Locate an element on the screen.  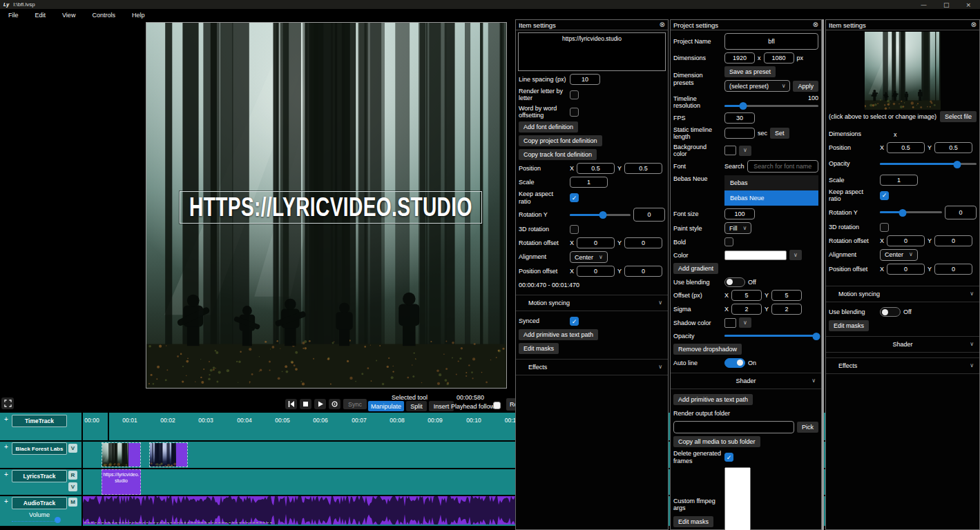
track-record-button: R is located at coordinates (73, 475).